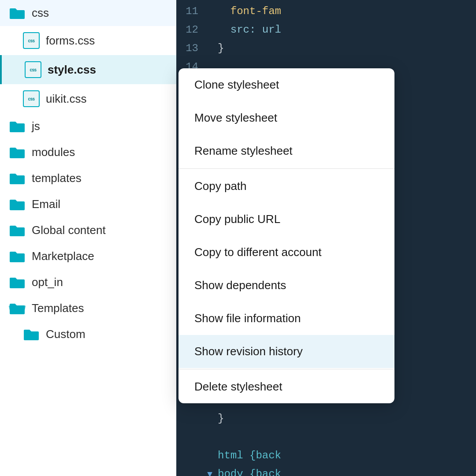  I want to click on tree-item-label: Global content, so click(69, 230).